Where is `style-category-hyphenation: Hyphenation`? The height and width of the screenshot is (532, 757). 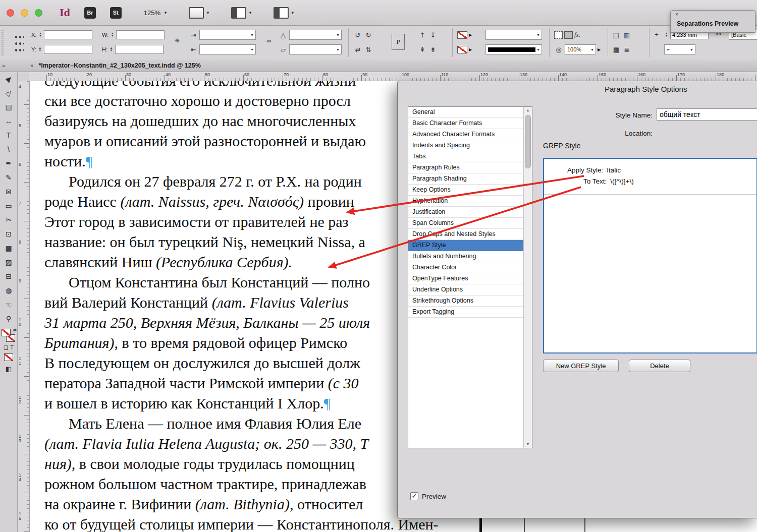
style-category-hyphenation: Hyphenation is located at coordinates (466, 201).